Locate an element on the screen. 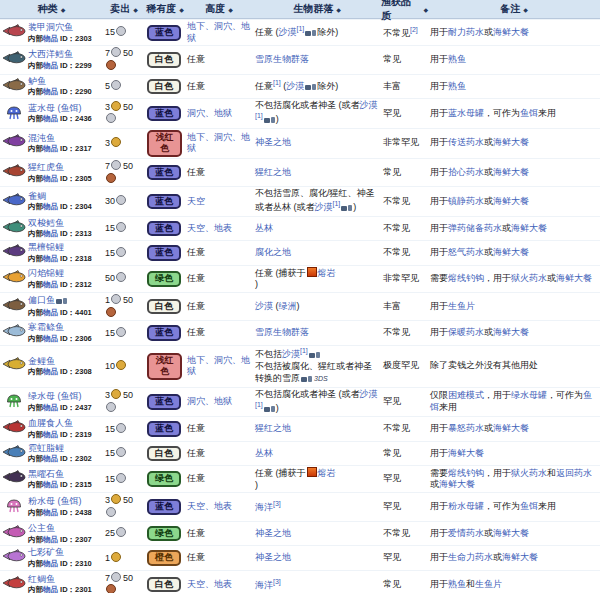  wiki-link: 保暖药水 is located at coordinates (466, 332).